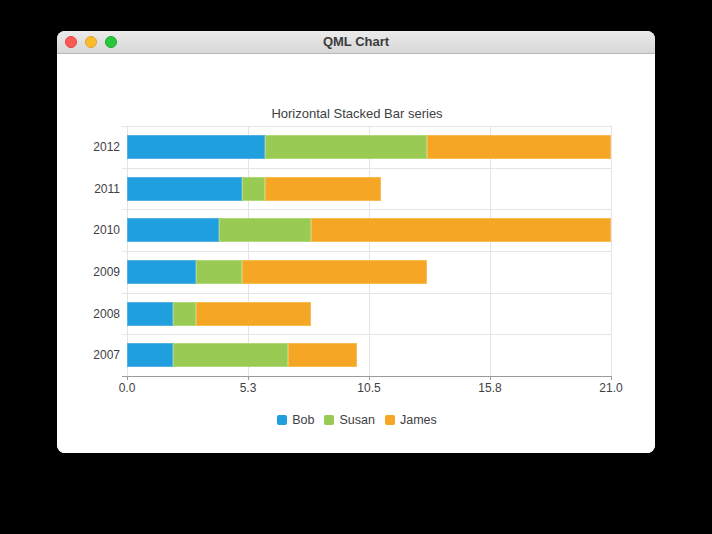  What do you see at coordinates (418, 420) in the screenshot?
I see `legend-label: James` at bounding box center [418, 420].